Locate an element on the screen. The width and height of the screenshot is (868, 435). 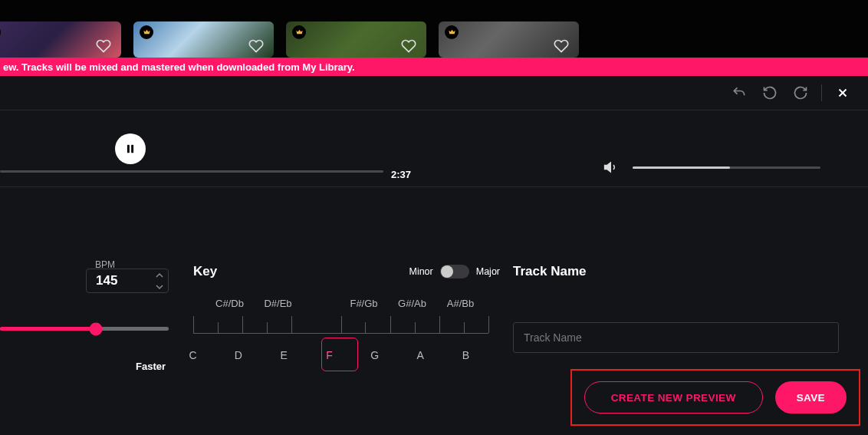
key-note-selected: F is located at coordinates (330, 355).